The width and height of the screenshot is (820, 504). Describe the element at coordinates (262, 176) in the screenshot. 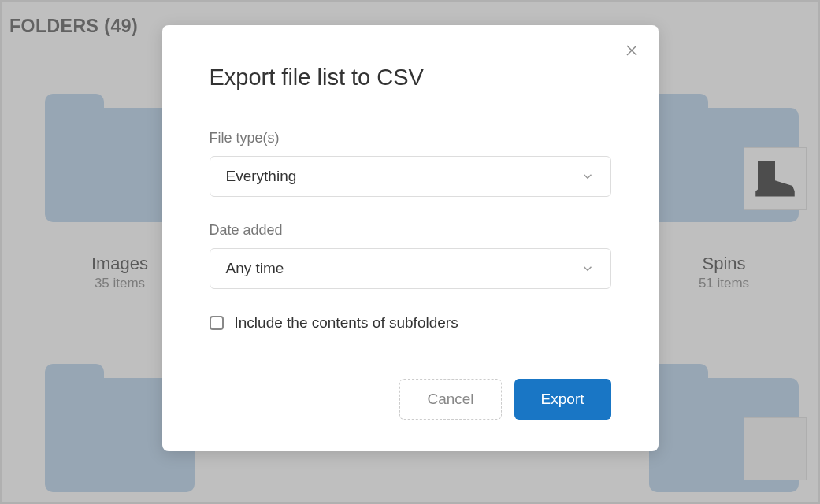

I see `file-type-value: Everything` at that location.